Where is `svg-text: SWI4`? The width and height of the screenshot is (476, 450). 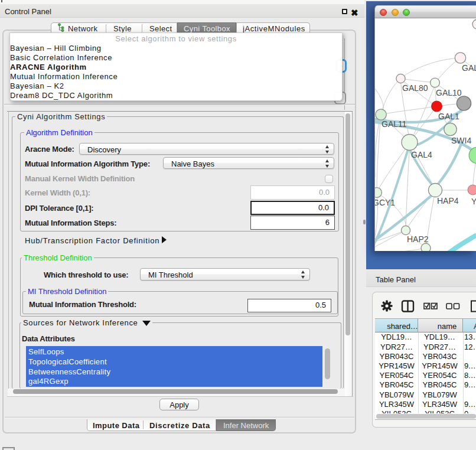 svg-text: SWI4 is located at coordinates (461, 141).